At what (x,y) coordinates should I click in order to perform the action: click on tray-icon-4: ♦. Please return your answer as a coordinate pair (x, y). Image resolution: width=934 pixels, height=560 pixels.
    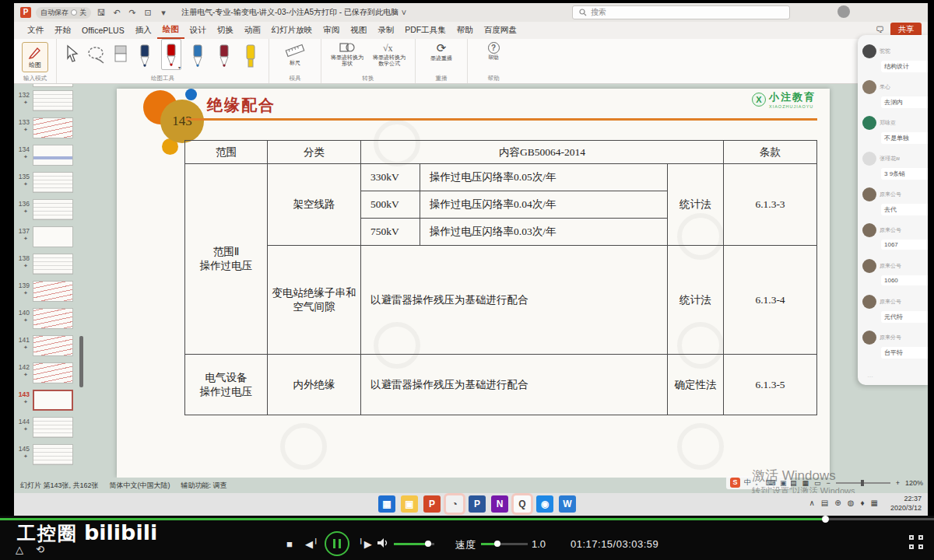
    Looking at the image, I should click on (862, 502).